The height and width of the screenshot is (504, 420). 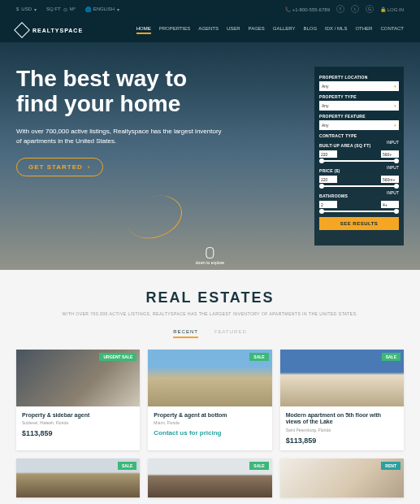 I want to click on type-label: PROPERTY TYPE, so click(x=359, y=97).